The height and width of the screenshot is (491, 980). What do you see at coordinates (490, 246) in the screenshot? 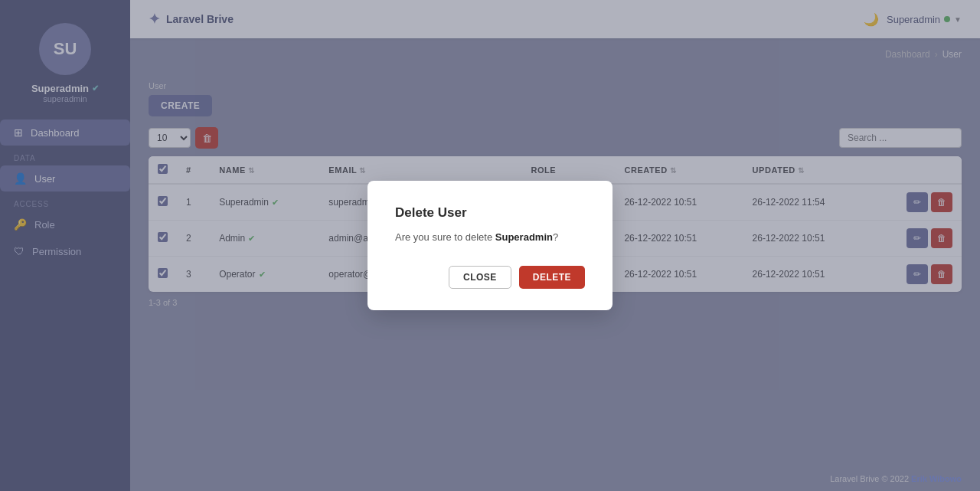
I see `delete-modal: Delete User Are you sure to delete Super…` at bounding box center [490, 246].